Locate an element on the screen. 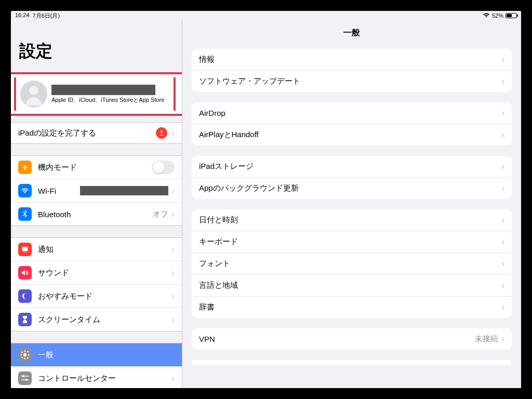 The width and height of the screenshot is (532, 399). notification-badge: 1 is located at coordinates (162, 133).